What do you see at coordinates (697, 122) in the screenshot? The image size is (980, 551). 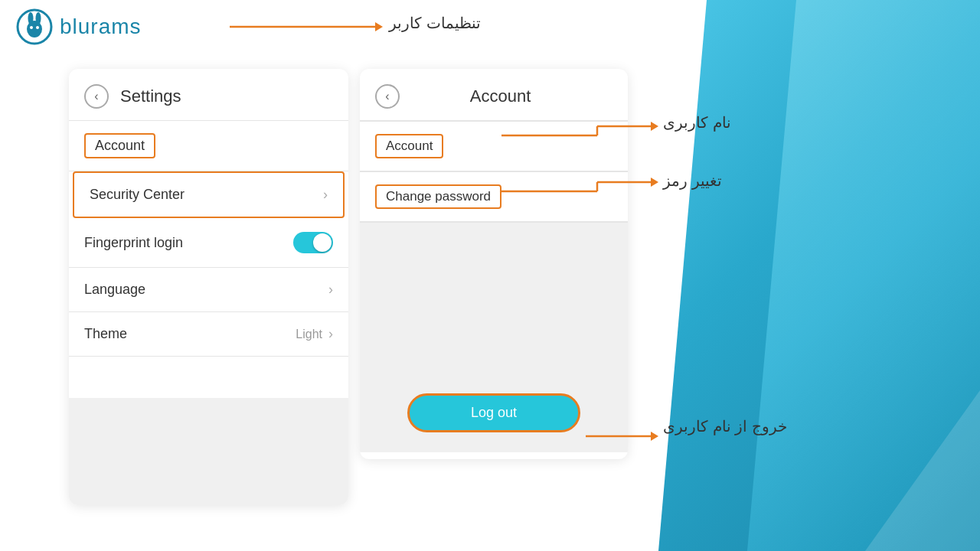 I see `username-ann-label: نام کاربری` at bounding box center [697, 122].